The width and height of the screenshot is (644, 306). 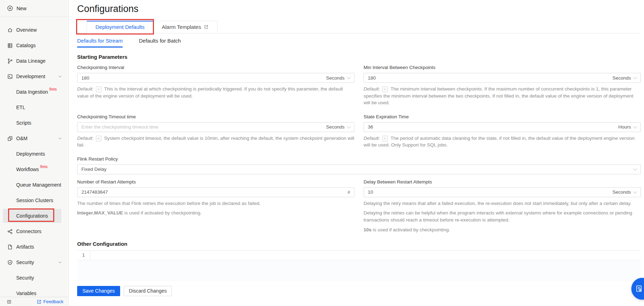 I want to click on tab-bar: Deployment Defaults Alarm Templates, so click(x=359, y=27).